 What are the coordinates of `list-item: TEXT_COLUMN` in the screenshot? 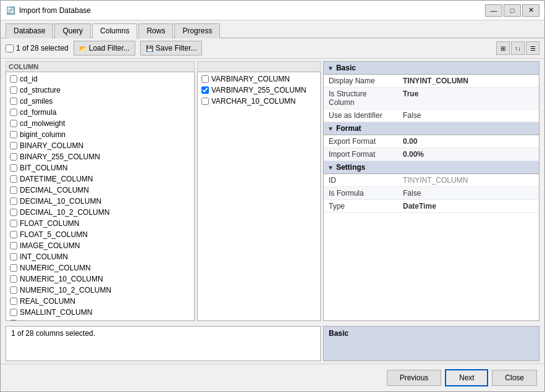 It's located at (100, 320).